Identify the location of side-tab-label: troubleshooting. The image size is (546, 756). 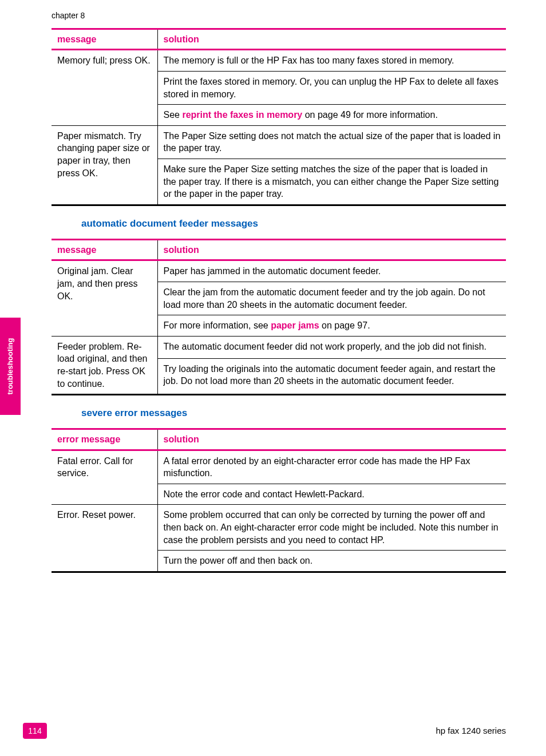
(10, 366).